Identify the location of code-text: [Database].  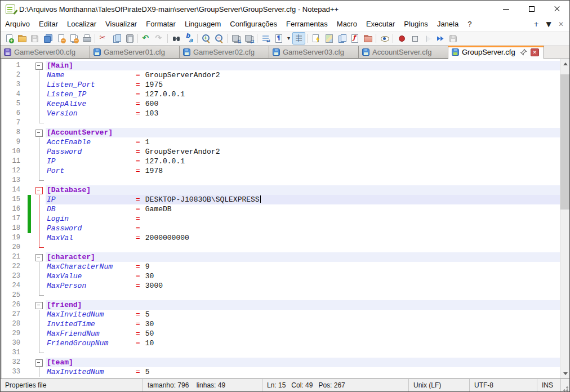
(303, 190).